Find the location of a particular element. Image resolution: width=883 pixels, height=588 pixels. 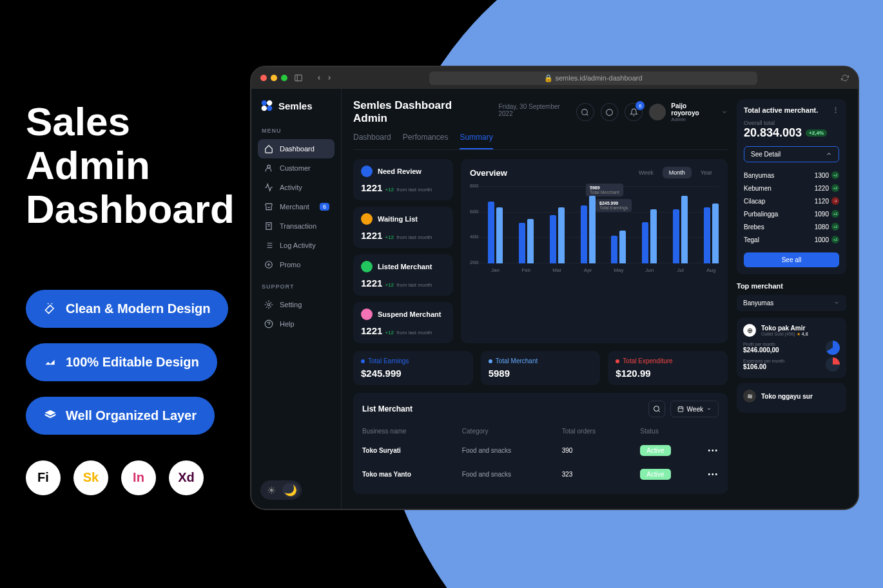

forward-icon is located at coordinates (329, 78).